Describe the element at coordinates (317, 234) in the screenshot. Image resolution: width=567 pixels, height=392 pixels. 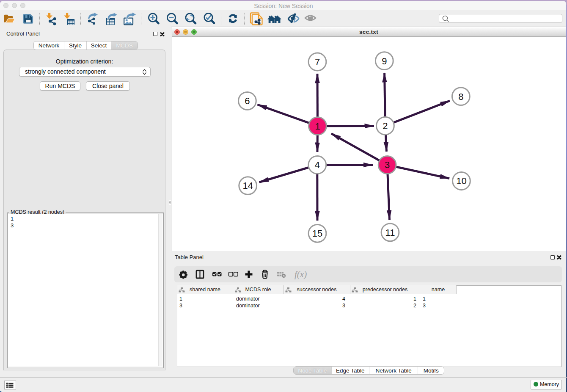
I see `svg-text: 15` at that location.